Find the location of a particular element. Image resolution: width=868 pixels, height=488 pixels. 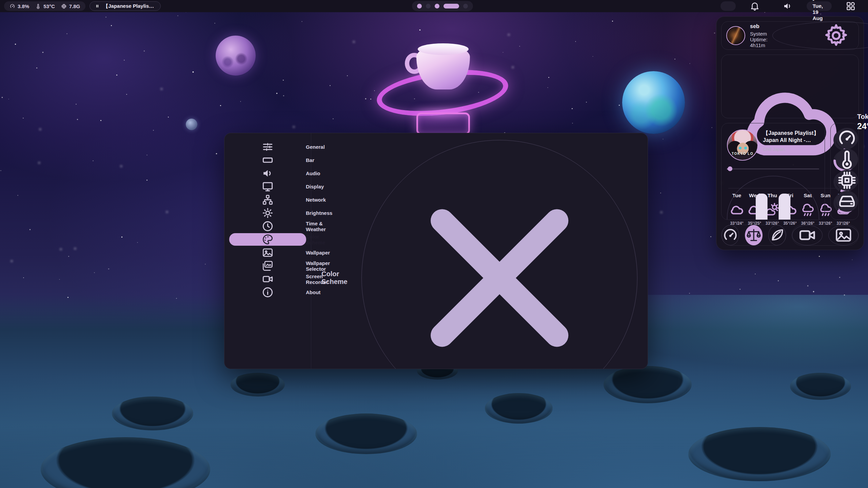

screen-record-button is located at coordinates (807, 235).